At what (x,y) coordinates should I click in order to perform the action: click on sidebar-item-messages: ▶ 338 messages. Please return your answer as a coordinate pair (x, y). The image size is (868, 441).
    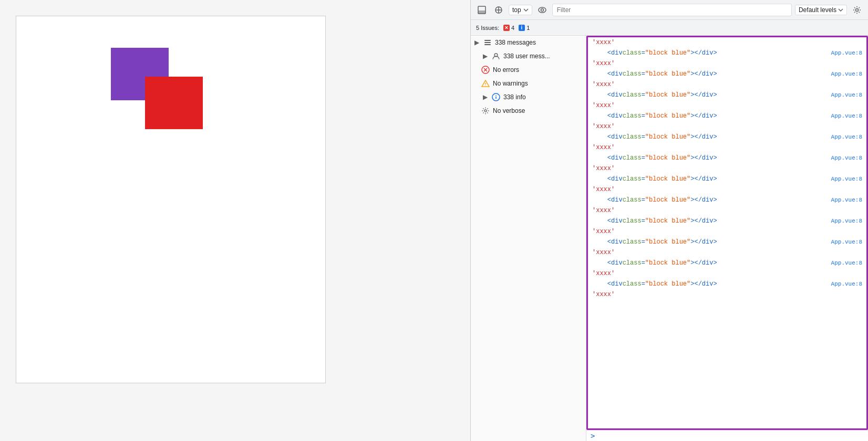
    Looking at the image, I should click on (529, 43).